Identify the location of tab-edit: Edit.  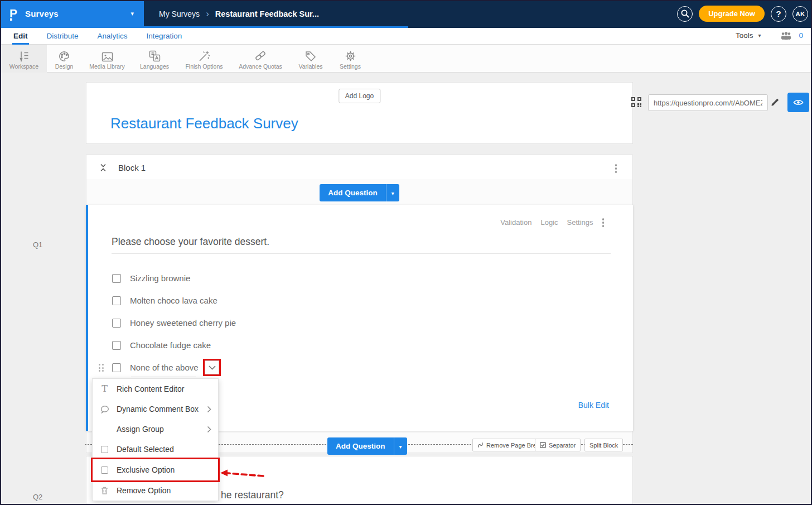
(21, 38).